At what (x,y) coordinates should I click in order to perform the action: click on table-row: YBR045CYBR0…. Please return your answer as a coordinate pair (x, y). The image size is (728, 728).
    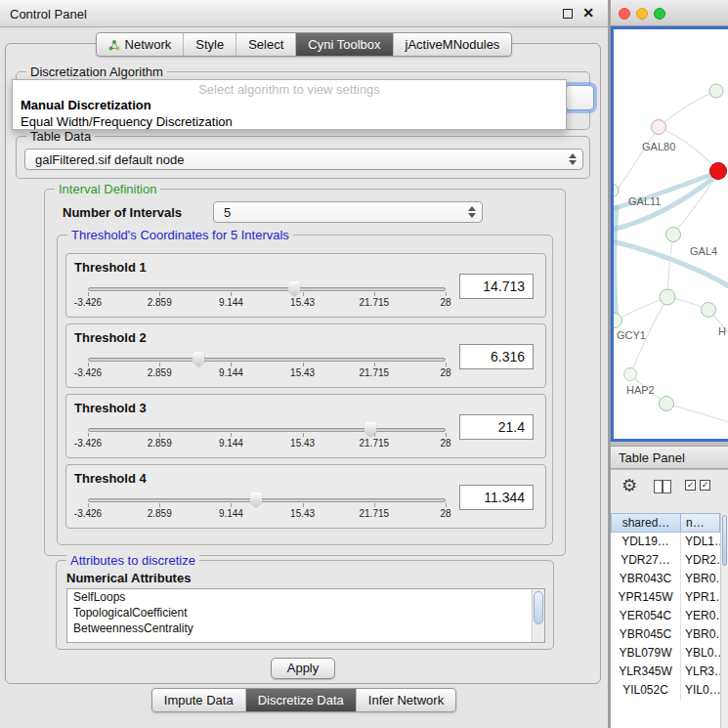
    Looking at the image, I should click on (665, 635).